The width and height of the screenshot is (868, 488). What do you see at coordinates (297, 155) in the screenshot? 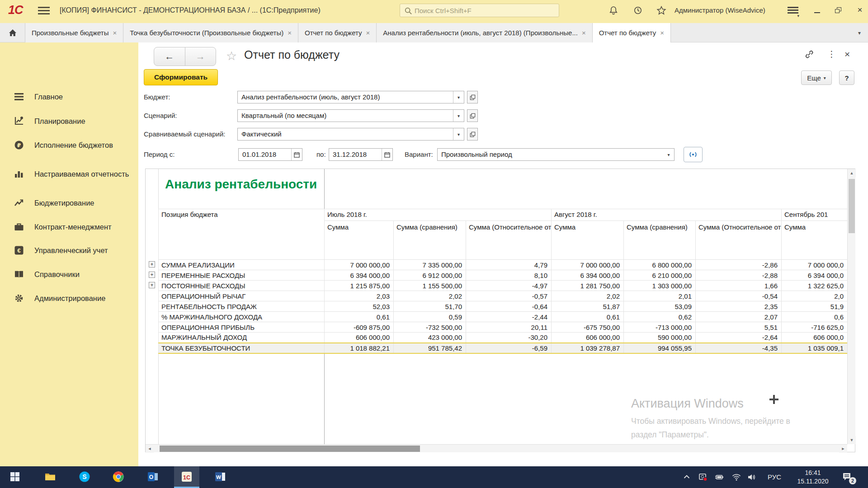
I see `calendar-icon` at bounding box center [297, 155].